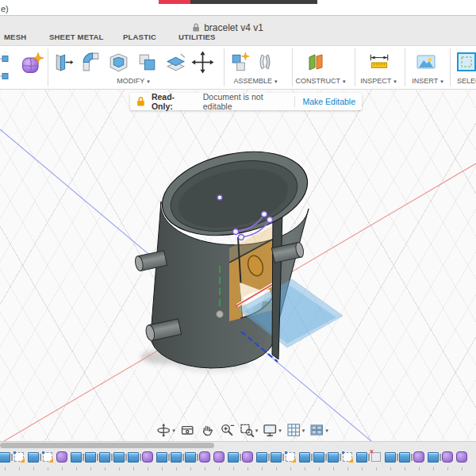 Image resolution: width=476 pixels, height=476 pixels. I want to click on group-label-text: SELECT, so click(466, 81).